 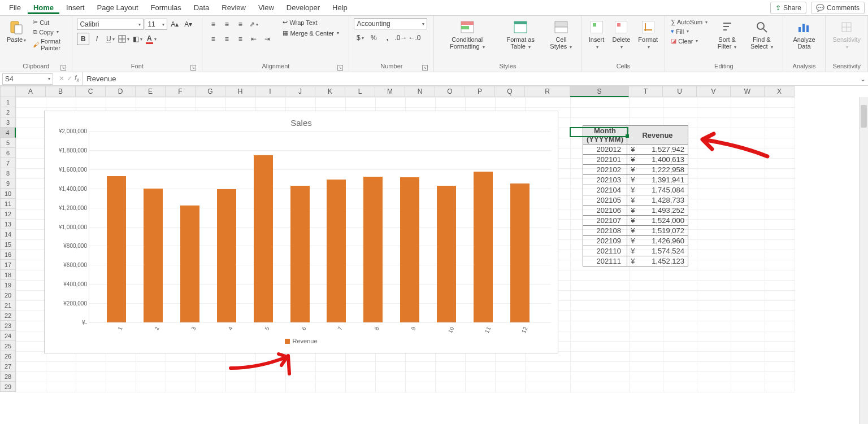 What do you see at coordinates (636, 231) in the screenshot?
I see `table-row: 202108¥1,519,072` at bounding box center [636, 231].